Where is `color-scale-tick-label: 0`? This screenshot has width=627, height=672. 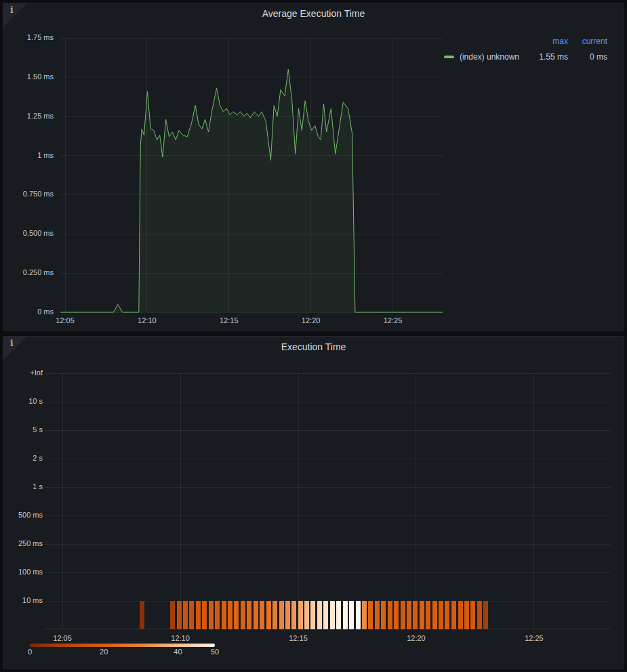 color-scale-tick-label: 0 is located at coordinates (30, 652).